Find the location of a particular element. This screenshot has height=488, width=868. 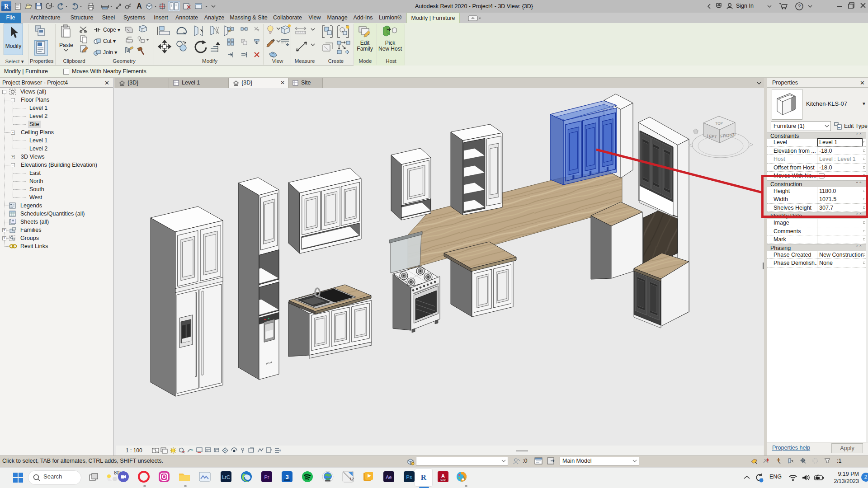

svg-text: LrC is located at coordinates (226, 477).